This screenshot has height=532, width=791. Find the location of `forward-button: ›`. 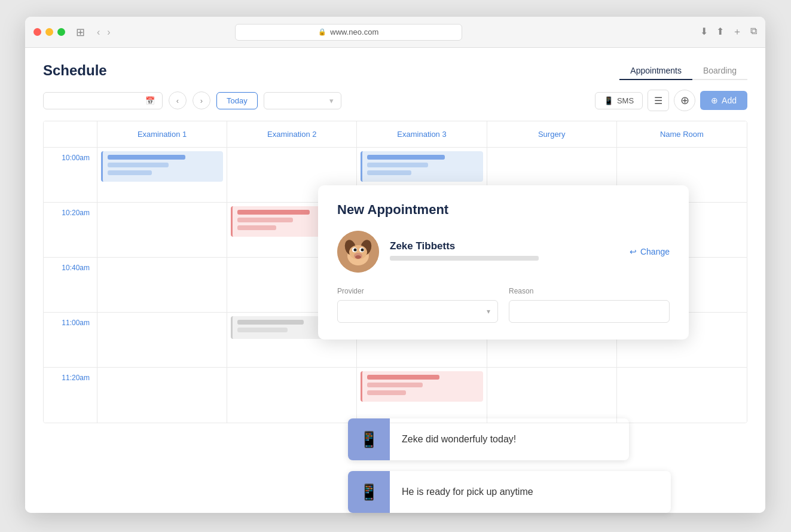

forward-button: › is located at coordinates (109, 32).